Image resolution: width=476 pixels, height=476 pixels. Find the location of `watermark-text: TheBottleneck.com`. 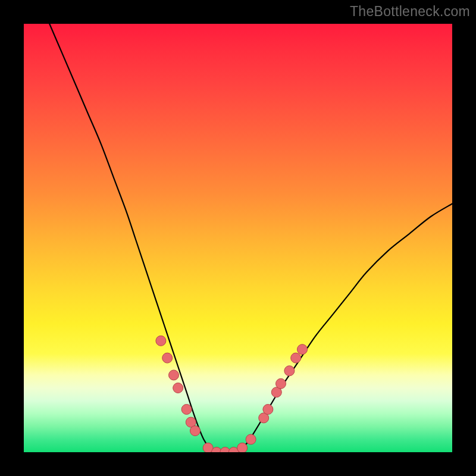

watermark-text: TheBottleneck.com is located at coordinates (410, 12).